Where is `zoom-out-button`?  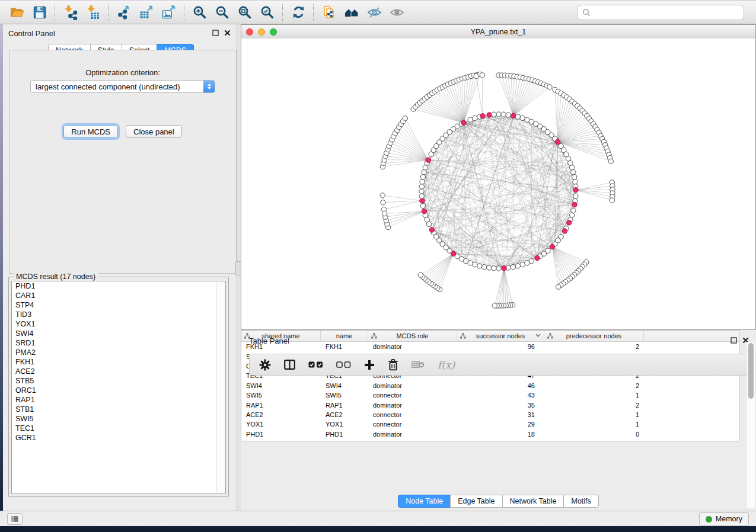 zoom-out-button is located at coordinates (222, 12).